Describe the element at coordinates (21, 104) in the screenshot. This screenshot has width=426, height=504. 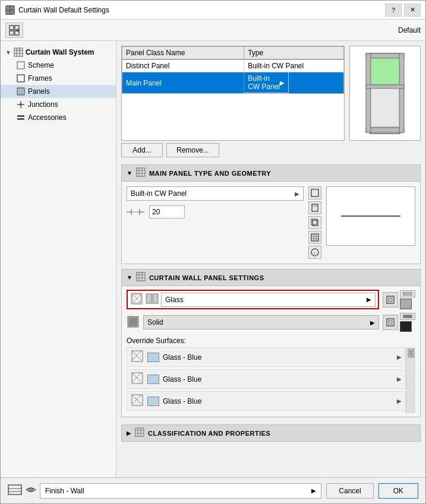
I see `junctions-icon` at that location.